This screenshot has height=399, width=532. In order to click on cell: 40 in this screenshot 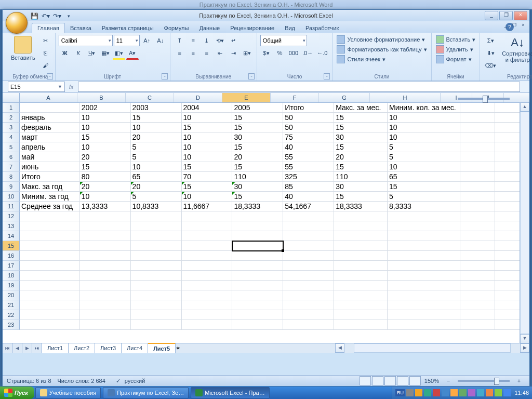, I will do `click(309, 148)`.